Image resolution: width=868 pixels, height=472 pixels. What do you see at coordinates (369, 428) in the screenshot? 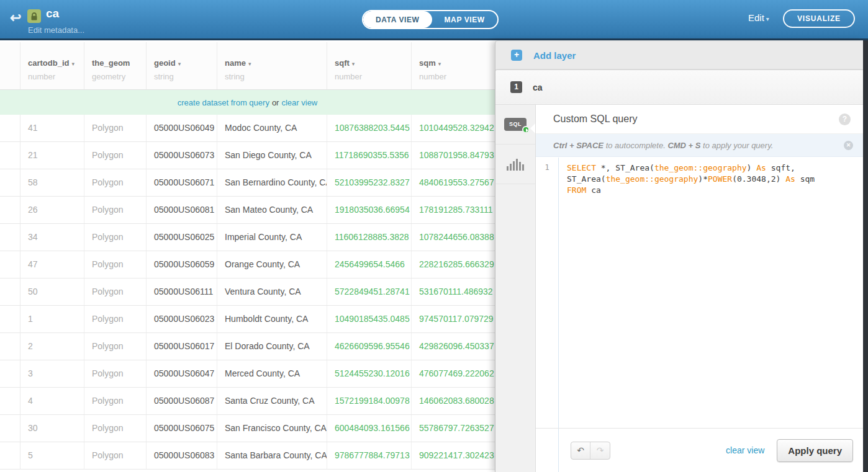
I see `cell-sqft: 600484093.161566` at bounding box center [369, 428].